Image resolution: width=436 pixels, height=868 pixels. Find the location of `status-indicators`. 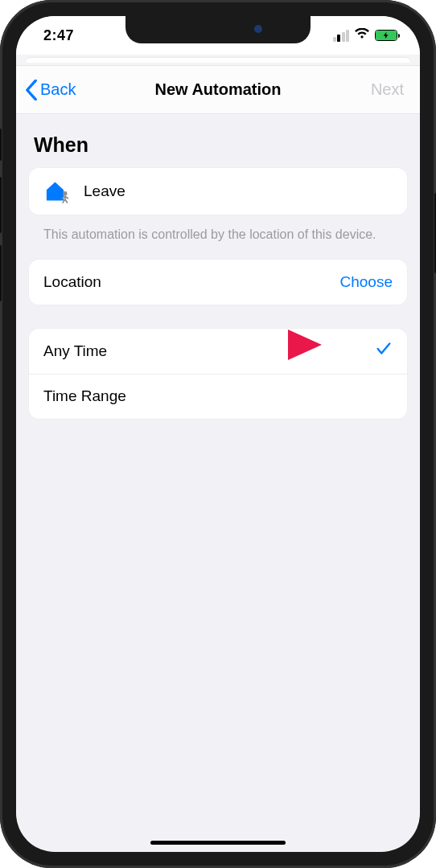

status-indicators is located at coordinates (365, 35).